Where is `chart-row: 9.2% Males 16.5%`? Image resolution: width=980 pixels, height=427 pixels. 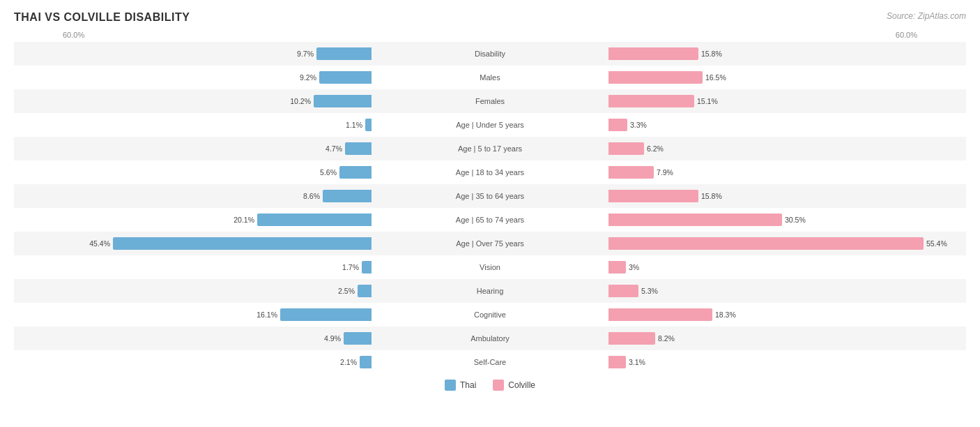
chart-row: 9.2% Males 16.5% is located at coordinates (490, 77).